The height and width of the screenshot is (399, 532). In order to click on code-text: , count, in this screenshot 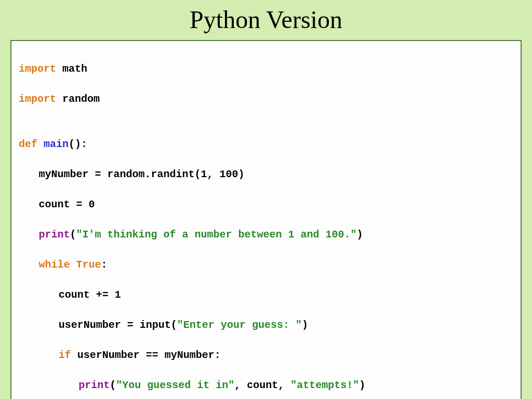, I will do `click(262, 385)`.